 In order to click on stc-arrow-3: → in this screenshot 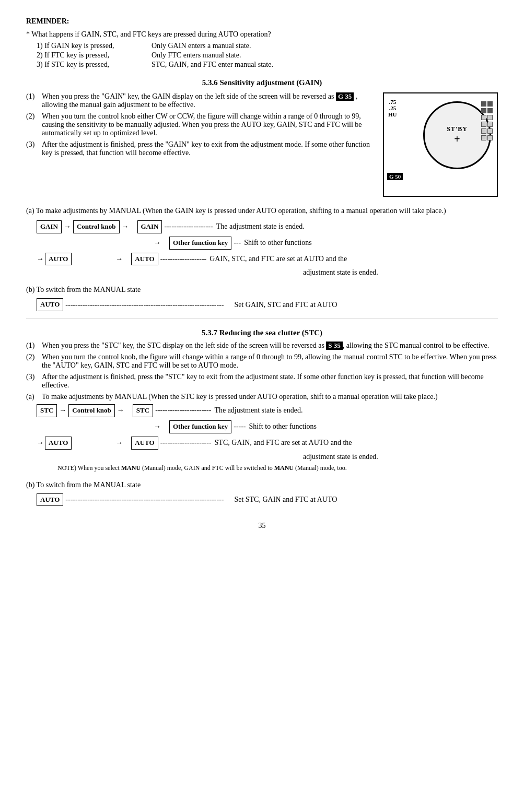, I will do `click(157, 427)`.